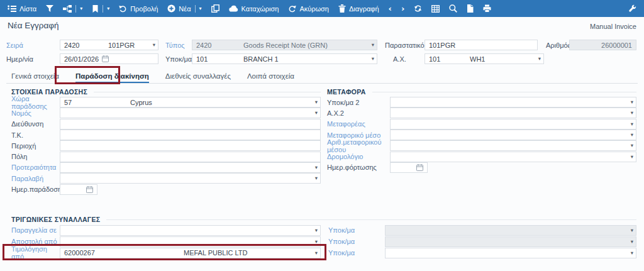 The width and height of the screenshot is (644, 271). I want to click on hierarchy-button: ▾, so click(73, 9).